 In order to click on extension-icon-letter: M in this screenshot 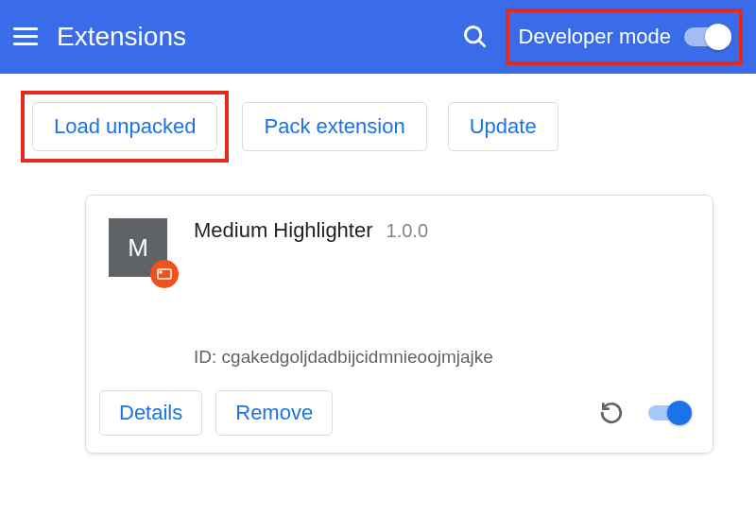, I will do `click(138, 248)`.